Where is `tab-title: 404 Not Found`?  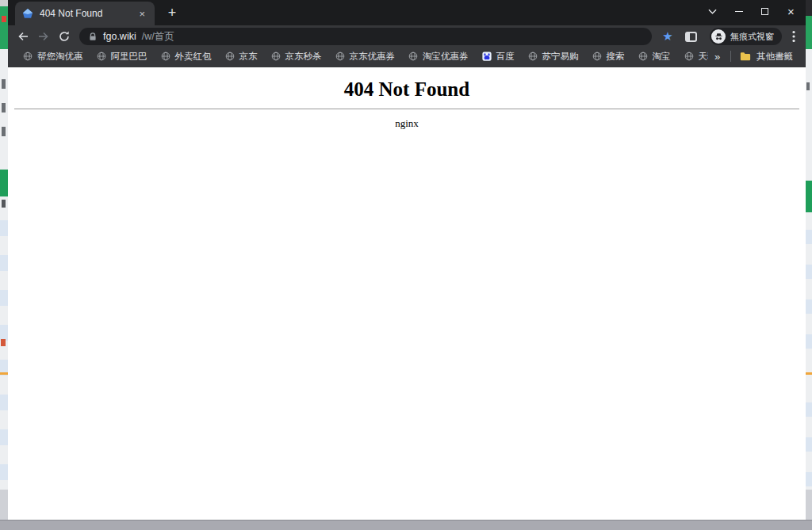
tab-title: 404 Not Found is located at coordinates (85, 13).